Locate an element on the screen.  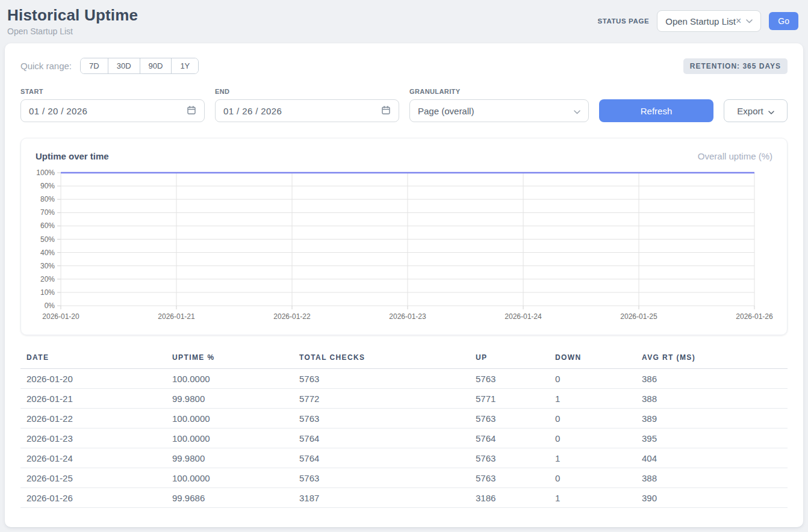
page-title: Historical Uptime is located at coordinates (72, 16).